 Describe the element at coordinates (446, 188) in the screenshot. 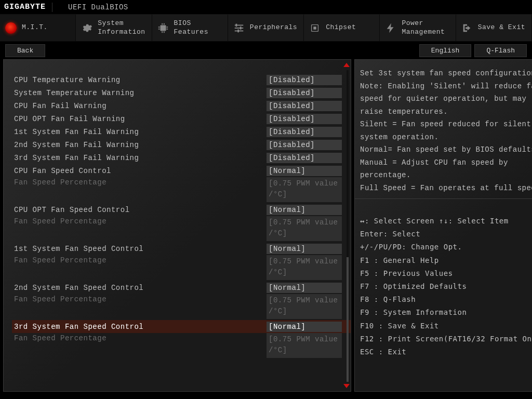

I see `help-text-line: Full Speed = Fan operates at full speed.` at that location.